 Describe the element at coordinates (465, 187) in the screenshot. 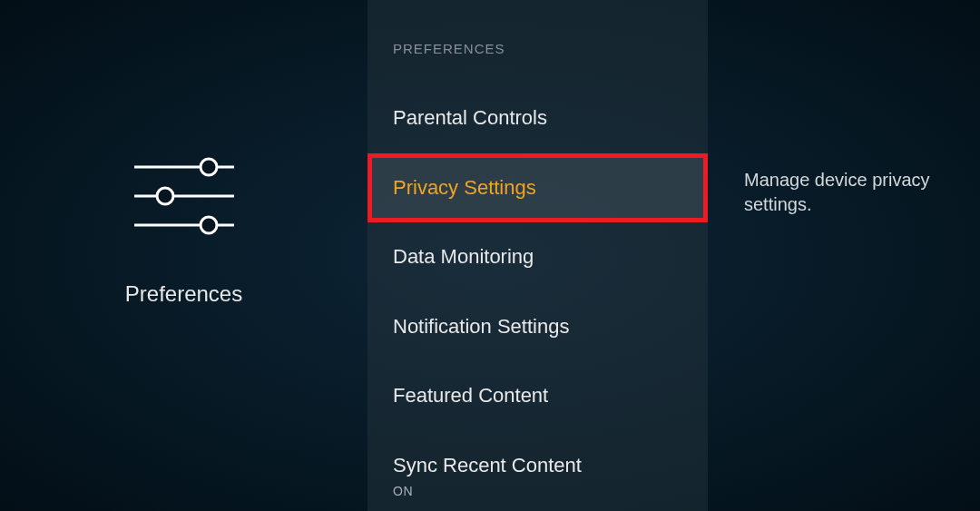

I see `menu-item-label: Privacy Settings` at that location.